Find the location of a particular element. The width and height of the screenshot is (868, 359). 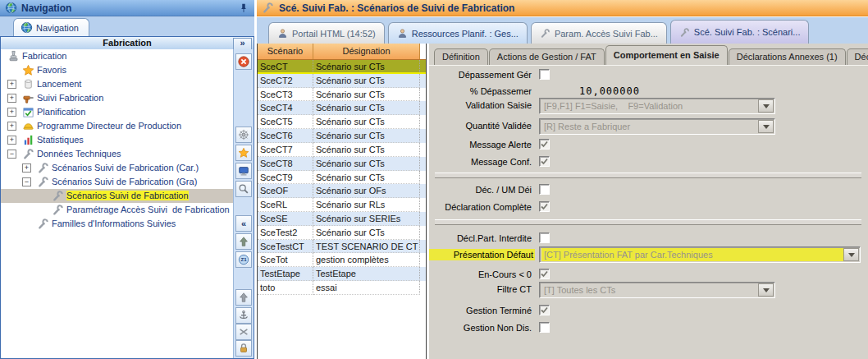

grid-column-header: Désignation is located at coordinates (367, 51).